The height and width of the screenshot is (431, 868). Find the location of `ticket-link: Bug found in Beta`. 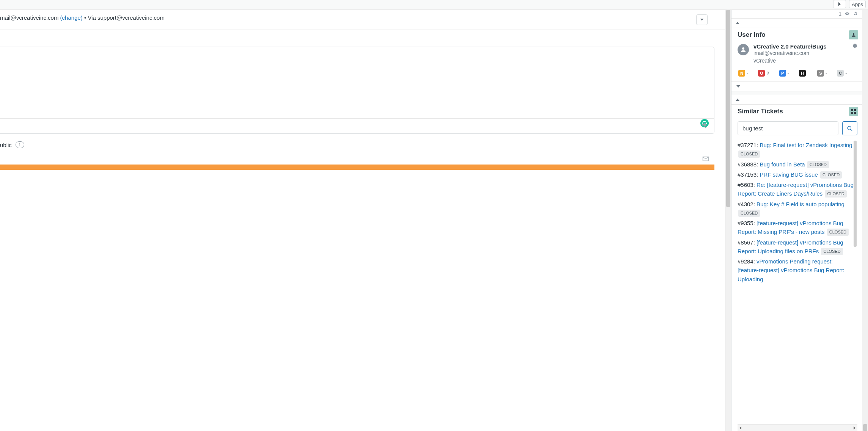

ticket-link: Bug found in Beta is located at coordinates (782, 165).